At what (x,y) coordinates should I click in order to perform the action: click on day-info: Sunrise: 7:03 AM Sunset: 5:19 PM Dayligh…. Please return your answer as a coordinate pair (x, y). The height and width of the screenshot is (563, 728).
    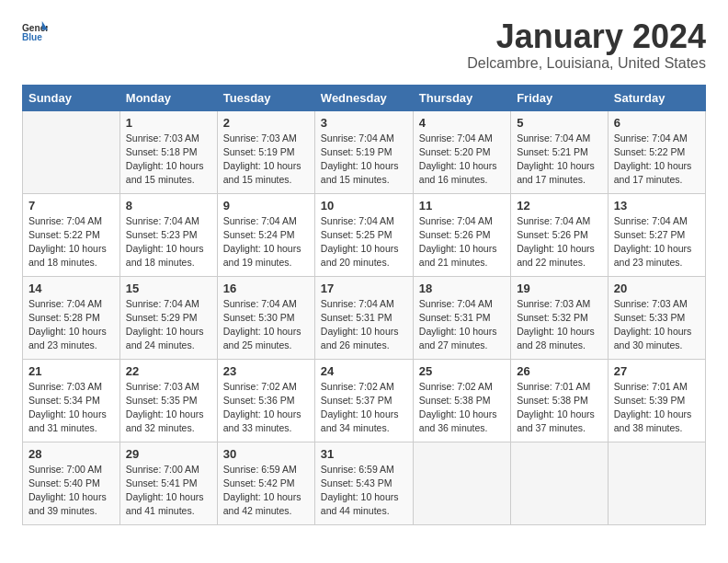
    Looking at the image, I should click on (267, 160).